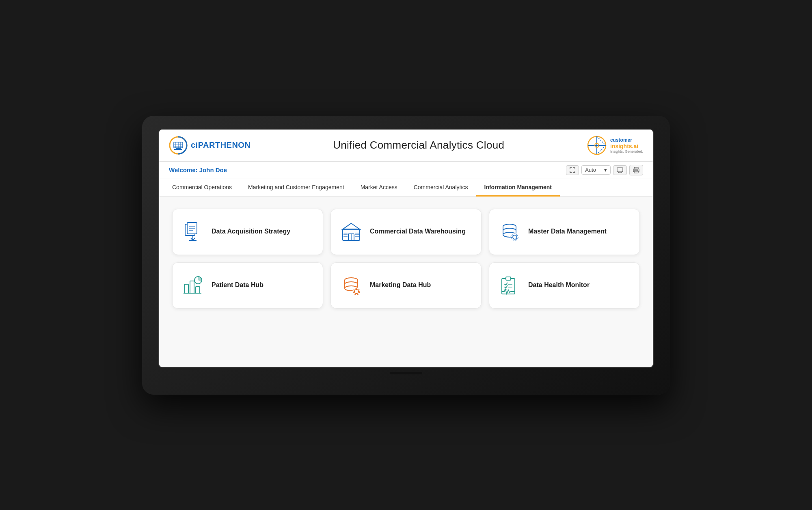  What do you see at coordinates (198, 170) in the screenshot?
I see `welcome-message: Welcome: John Doe` at bounding box center [198, 170].